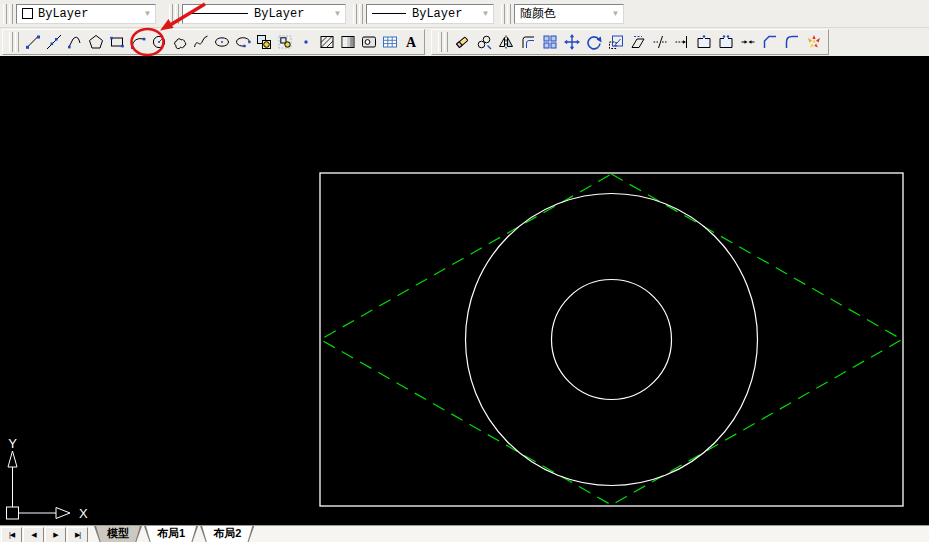 Image resolution: width=929 pixels, height=542 pixels. What do you see at coordinates (138, 42) in the screenshot?
I see `arc-tool-button` at bounding box center [138, 42].